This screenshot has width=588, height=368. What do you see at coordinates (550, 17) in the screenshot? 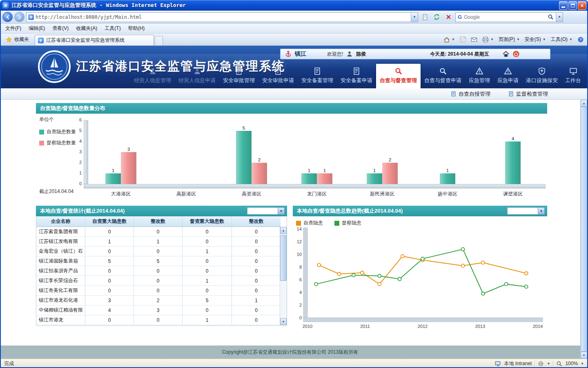
I see `search-magnifier-icon` at bounding box center [550, 17].